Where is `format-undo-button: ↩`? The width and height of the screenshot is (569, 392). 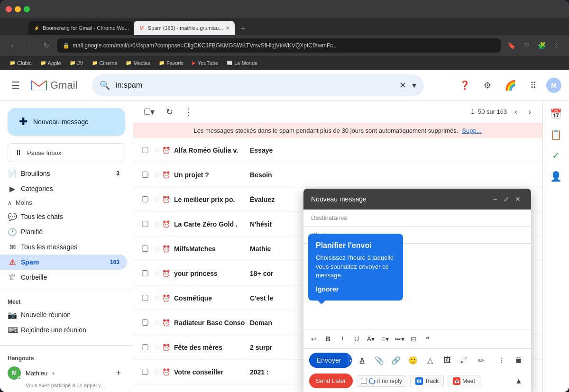
format-undo-button: ↩ is located at coordinates (314, 339).